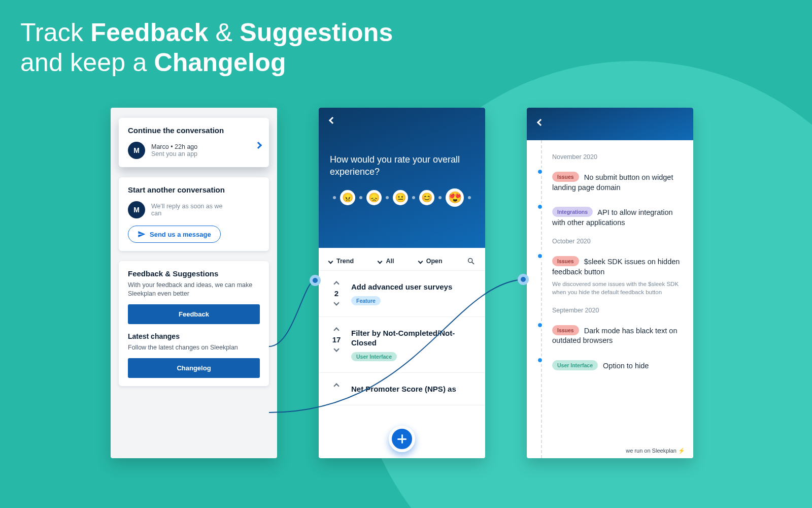 The width and height of the screenshot is (812, 508). I want to click on face-love-icon: 😍, so click(455, 198).